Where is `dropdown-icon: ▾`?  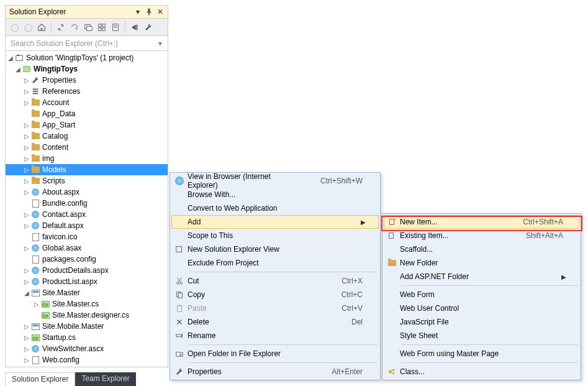 dropdown-icon: ▾ is located at coordinates (138, 12).